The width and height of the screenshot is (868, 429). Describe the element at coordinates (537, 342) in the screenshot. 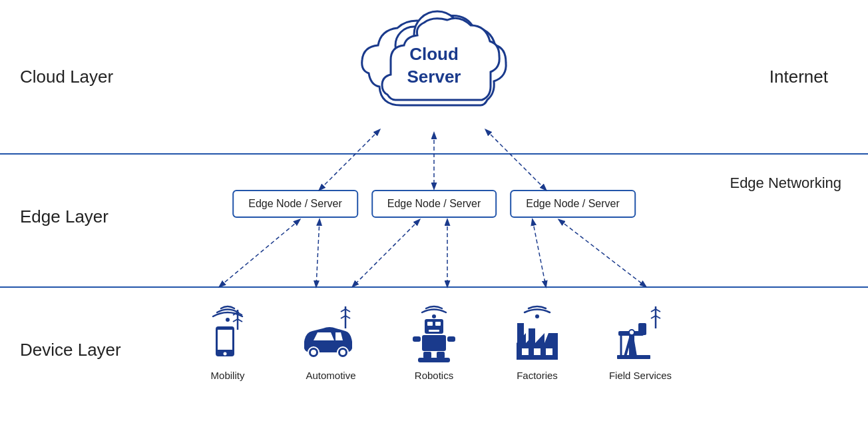

I see `device-item-factories: Factories` at that location.